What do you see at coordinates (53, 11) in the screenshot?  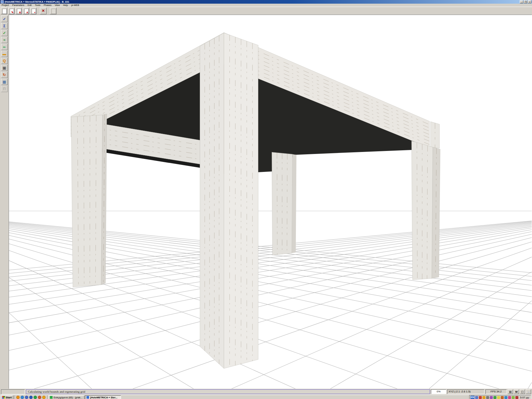 I see `print-disabled-button` at bounding box center [53, 11].